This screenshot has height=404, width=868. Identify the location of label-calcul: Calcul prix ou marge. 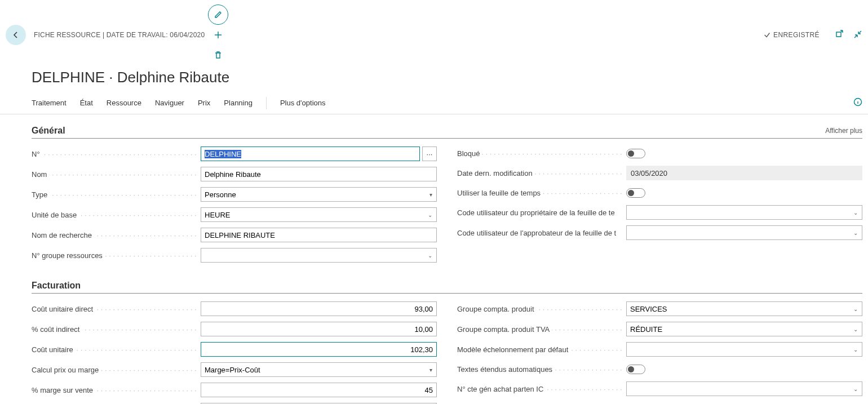
(116, 370).